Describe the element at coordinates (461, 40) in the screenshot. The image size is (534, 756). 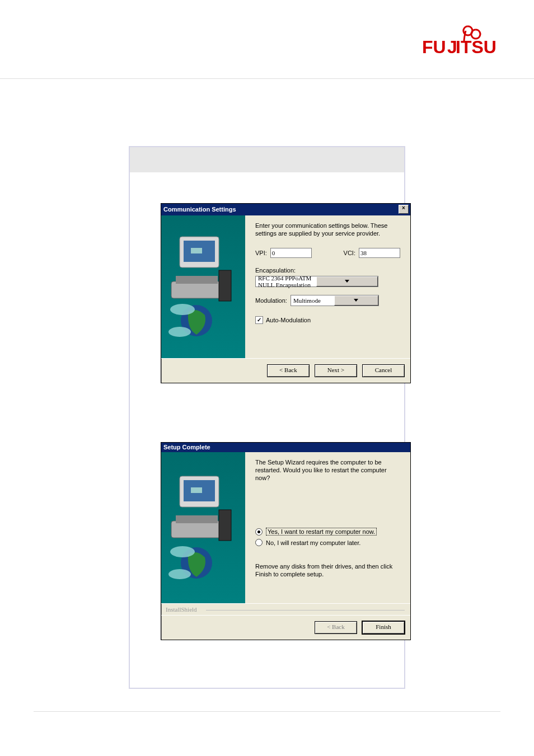
I see `fujitsu-logo: FU J ITSU` at that location.